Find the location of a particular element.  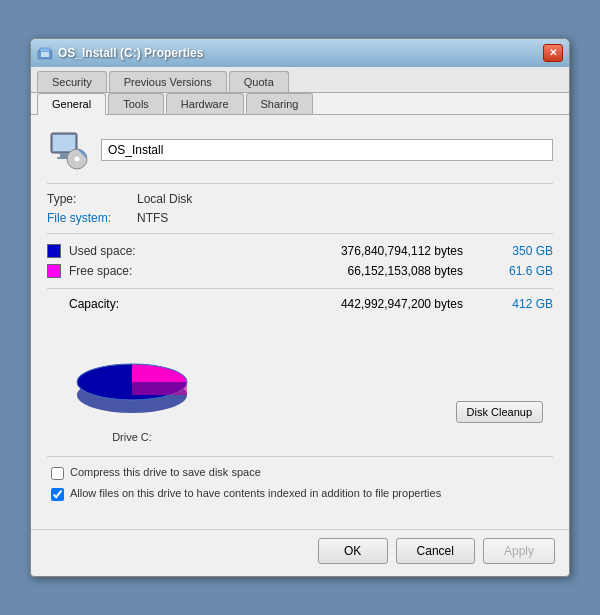

pie-container: Drive C: is located at coordinates (132, 385).